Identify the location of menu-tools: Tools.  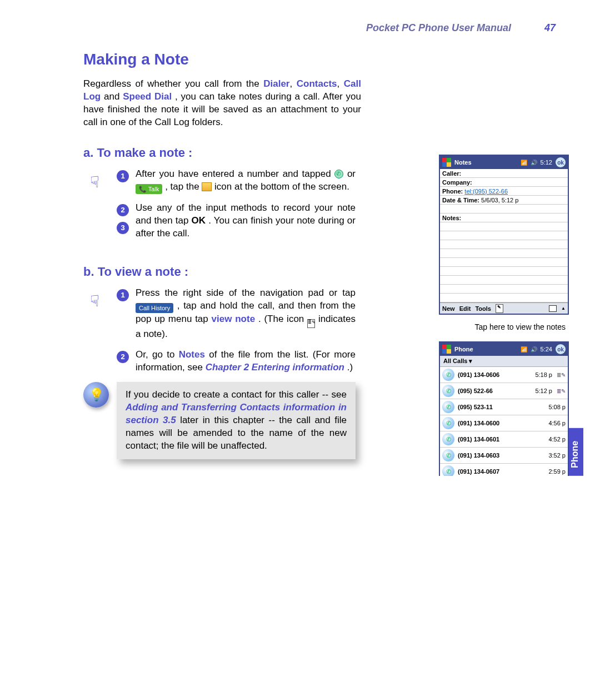
(483, 309).